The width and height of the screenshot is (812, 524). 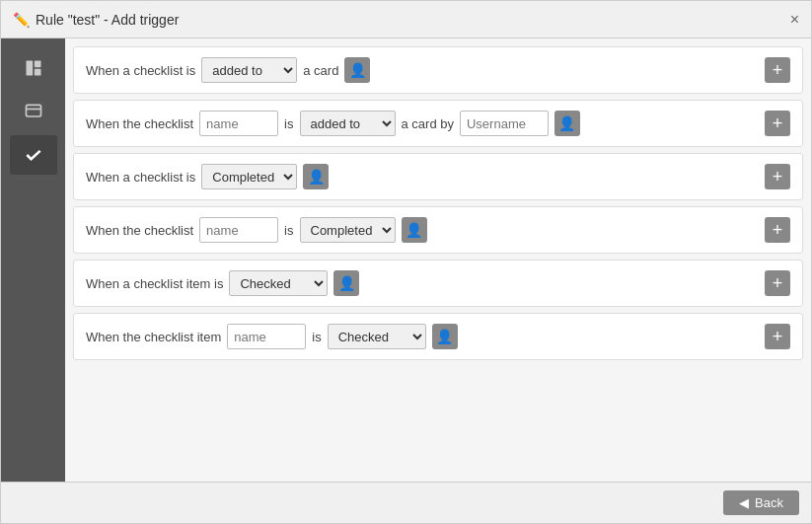 I want to click on row6-add-button: +, so click(x=777, y=337).